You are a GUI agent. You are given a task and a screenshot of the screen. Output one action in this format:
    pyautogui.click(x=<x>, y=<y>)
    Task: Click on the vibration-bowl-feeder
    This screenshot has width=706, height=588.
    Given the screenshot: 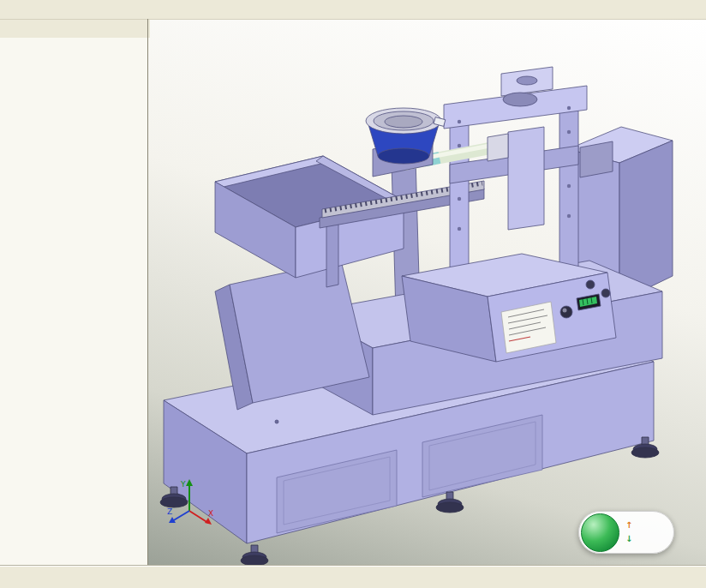 What is the action you would take?
    pyautogui.click(x=406, y=142)
    